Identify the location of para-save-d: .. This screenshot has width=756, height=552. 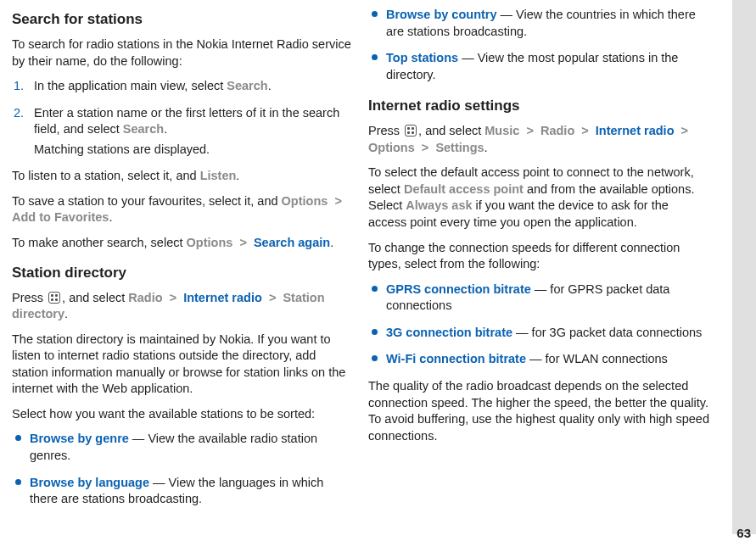
(110, 217).